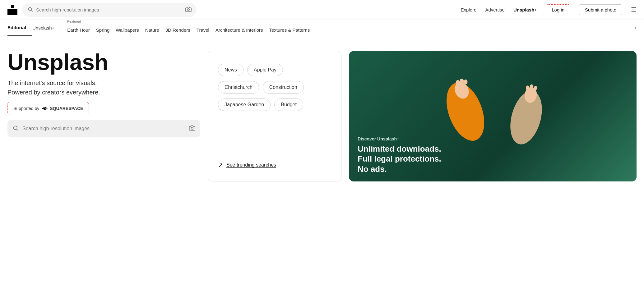 Image resolution: width=644 pixels, height=293 pixels. Describe the element at coordinates (292, 29) in the screenshot. I see `cat-textures: Textures & Patterns` at that location.